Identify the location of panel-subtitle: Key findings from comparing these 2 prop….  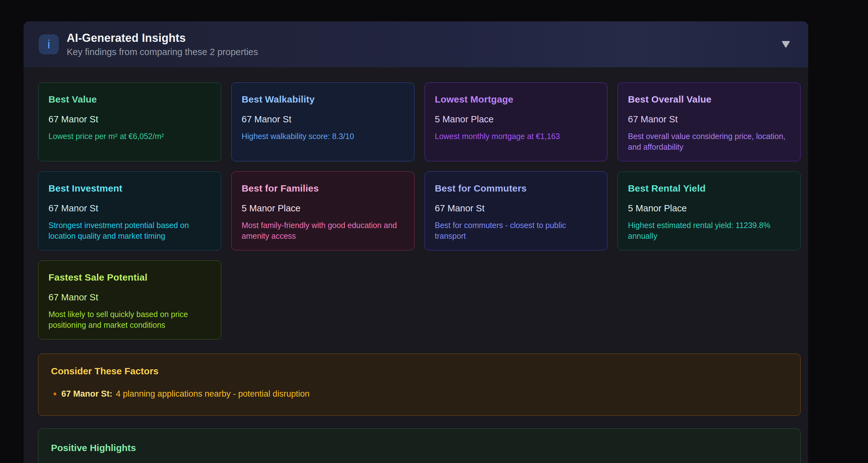
(162, 52).